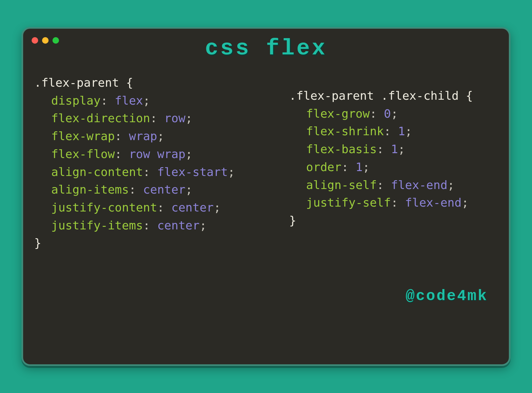 The height and width of the screenshot is (393, 532). Describe the element at coordinates (162, 83) in the screenshot. I see `selector-parent: .flex-parent {` at that location.